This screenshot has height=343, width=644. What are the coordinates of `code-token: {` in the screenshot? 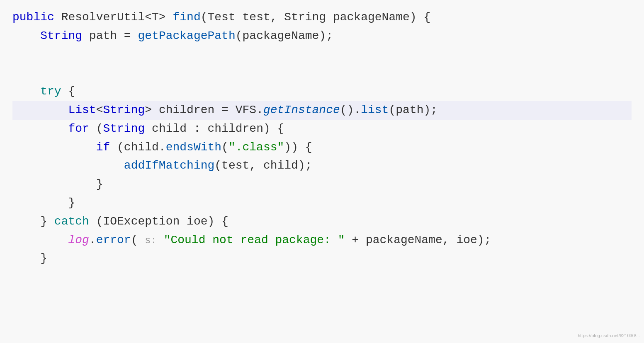 It's located at (68, 92).